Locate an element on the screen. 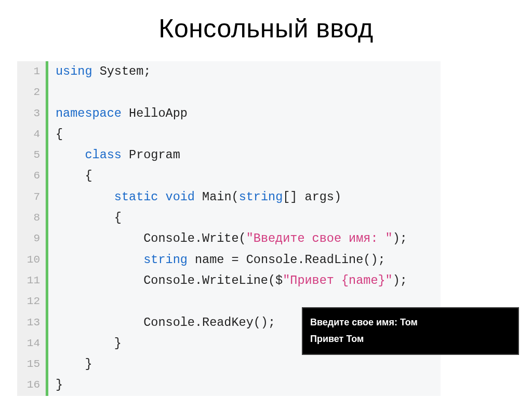 Image resolution: width=532 pixels, height=398 pixels. code-line: 5 class Program is located at coordinates (229, 155).